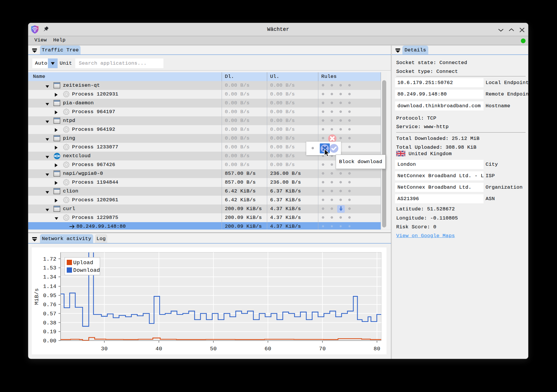 The height and width of the screenshot is (392, 557). What do you see at coordinates (50, 323) in the screenshot?
I see `svg-text: 0.38` at bounding box center [50, 323].